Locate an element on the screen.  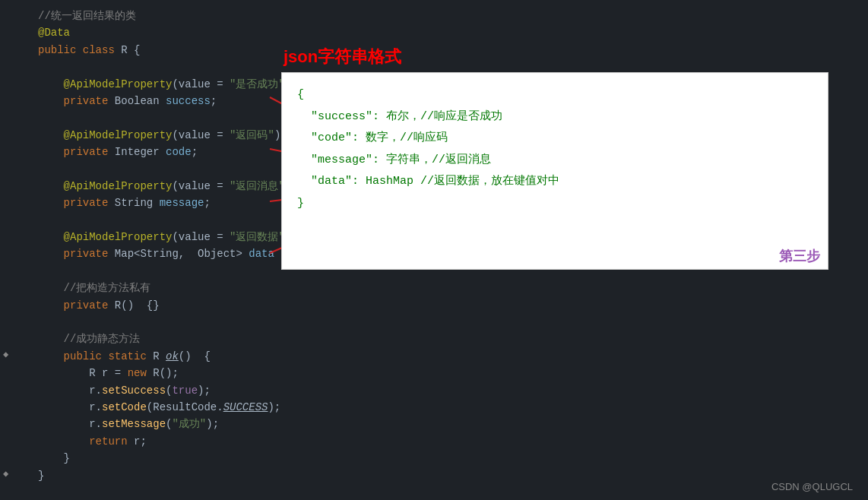
code-line-20: //成功静态方法 is located at coordinates (434, 339).